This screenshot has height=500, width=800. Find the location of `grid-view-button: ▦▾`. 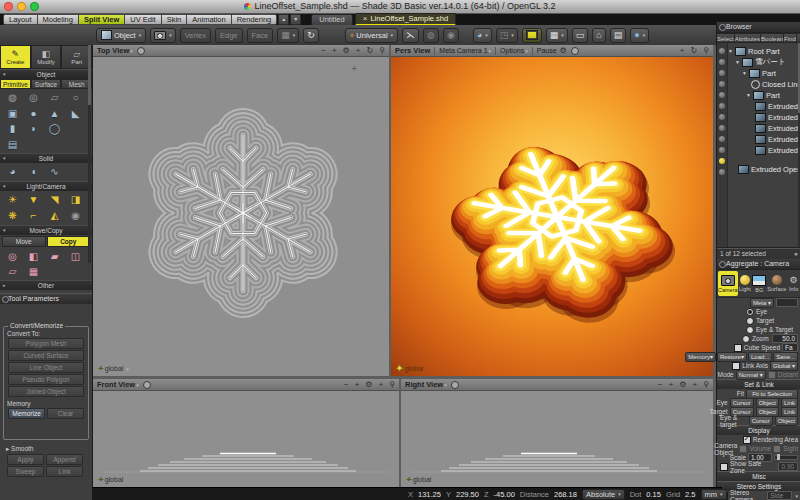

grid-view-button: ▦▾ is located at coordinates (557, 36).